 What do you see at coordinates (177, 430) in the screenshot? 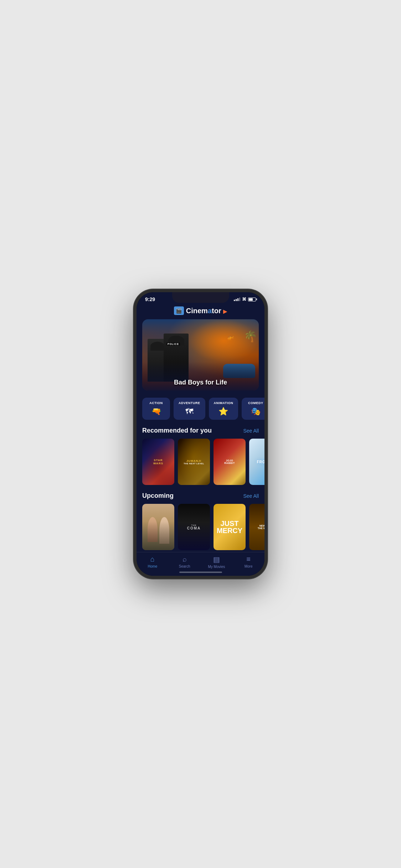
I see `recommended-title: Recommended for you` at bounding box center [177, 430].